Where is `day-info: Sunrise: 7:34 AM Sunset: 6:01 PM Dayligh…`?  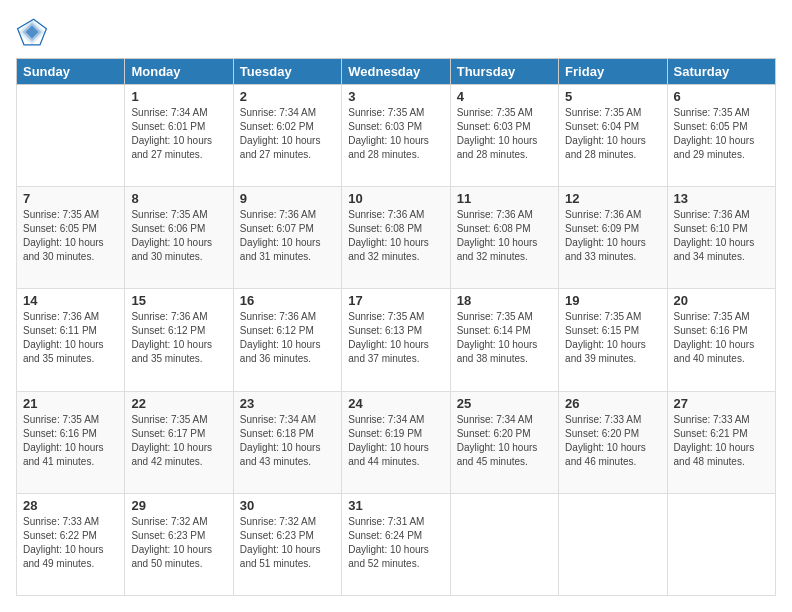
day-info: Sunrise: 7:34 AM Sunset: 6:01 PM Dayligh… is located at coordinates (178, 134).